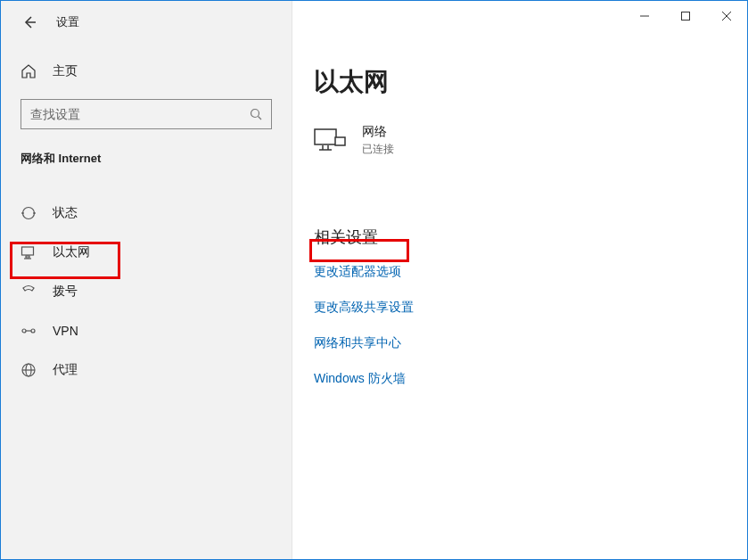  Describe the element at coordinates (146, 73) in the screenshot. I see `home-link: 主页` at that location.